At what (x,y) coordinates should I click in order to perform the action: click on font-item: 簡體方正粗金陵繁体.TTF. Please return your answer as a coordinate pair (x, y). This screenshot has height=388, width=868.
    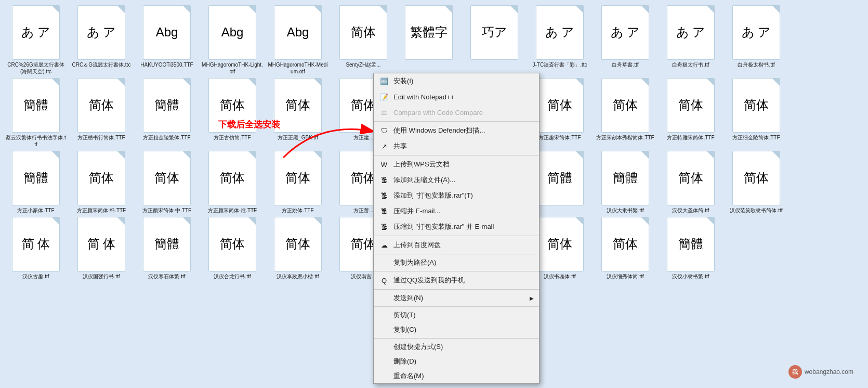
    Looking at the image, I should click on (167, 113).